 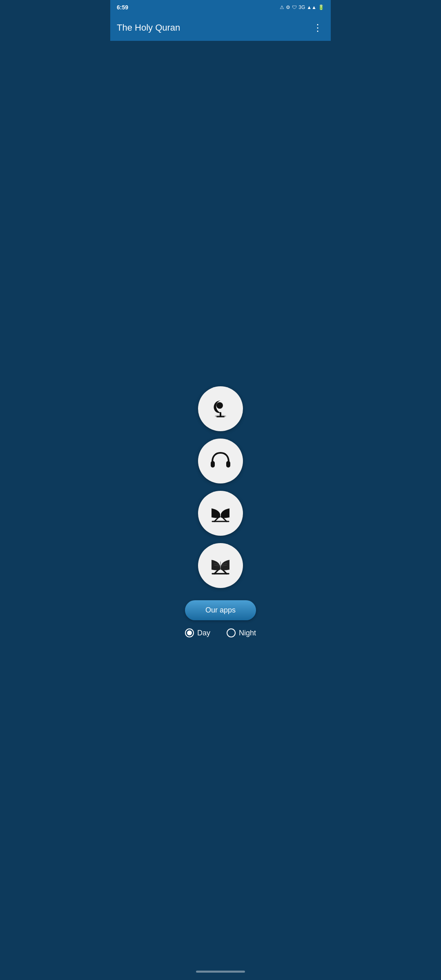 I want to click on mosque-icon, so click(x=220, y=409).